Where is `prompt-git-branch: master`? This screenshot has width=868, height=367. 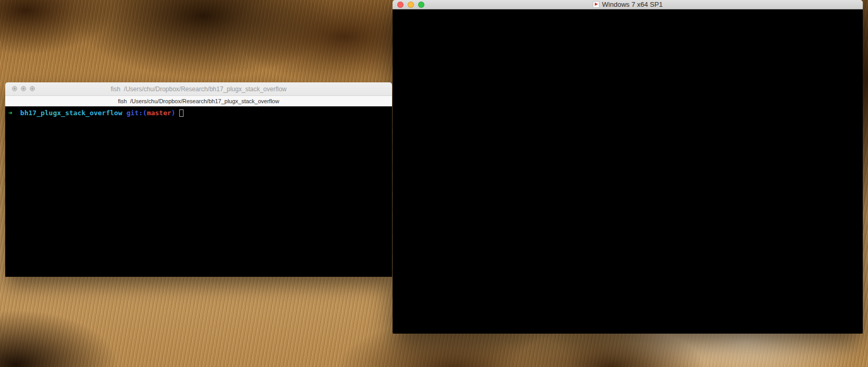
prompt-git-branch: master is located at coordinates (160, 113).